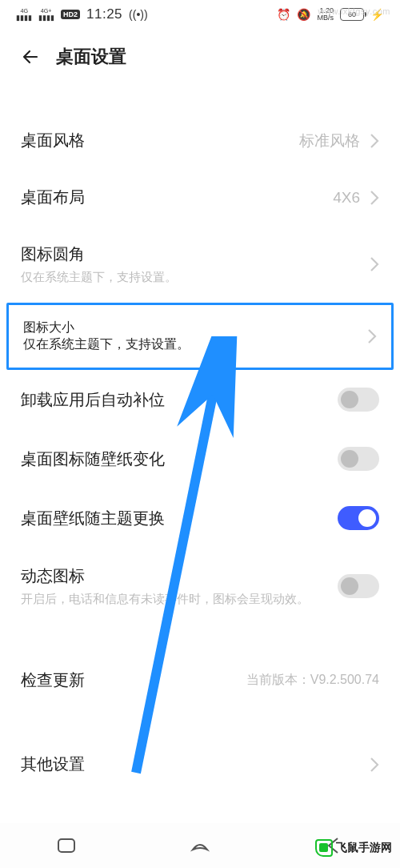  Describe the element at coordinates (106, 328) in the screenshot. I see `item-label: 图标大小` at that location.